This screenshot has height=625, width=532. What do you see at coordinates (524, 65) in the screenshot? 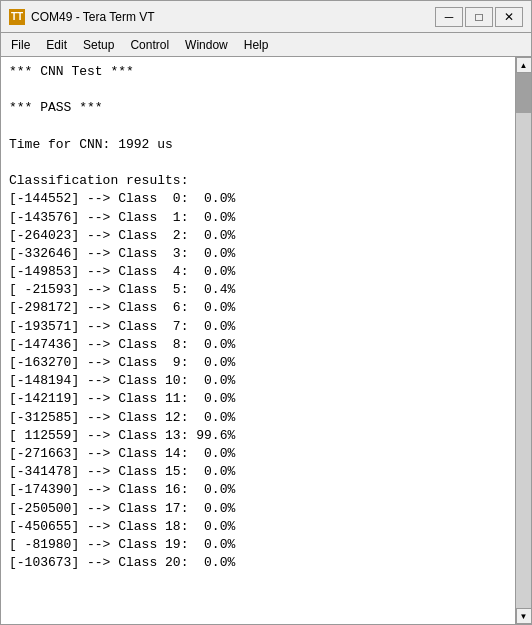
I see `scroll-up-button: ▲` at bounding box center [524, 65].